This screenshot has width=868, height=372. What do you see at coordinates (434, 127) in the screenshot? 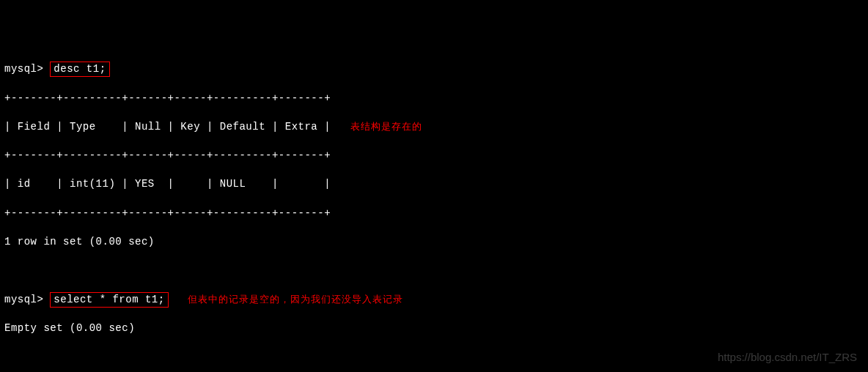
I see `output-header: | Field | Type | Null | Key | Default | …` at bounding box center [434, 127].